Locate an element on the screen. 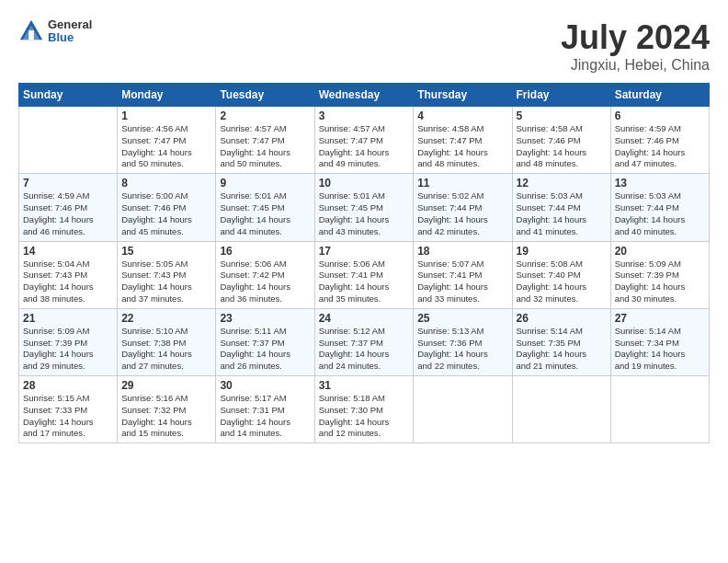 This screenshot has width=728, height=563. day-info: Sunrise: 5:11 AM Sunset: 7:37 PM Dayligh… is located at coordinates (265, 350).